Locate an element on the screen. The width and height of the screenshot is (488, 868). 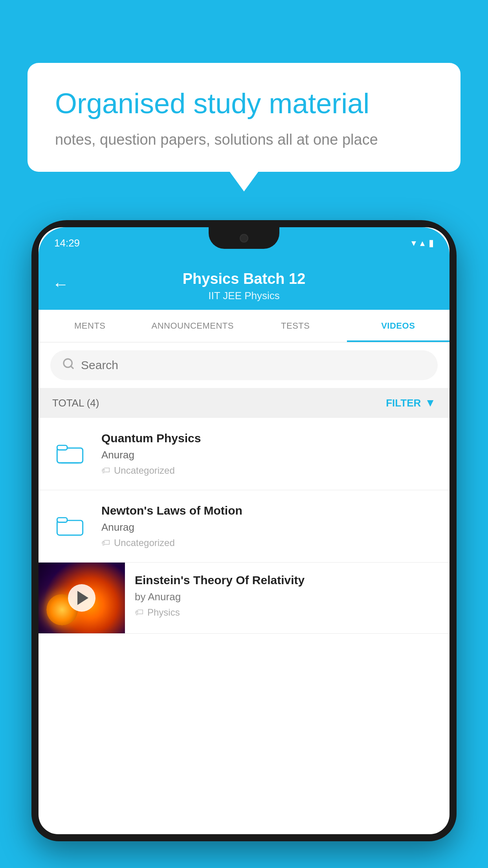
search-input is located at coordinates (253, 365).